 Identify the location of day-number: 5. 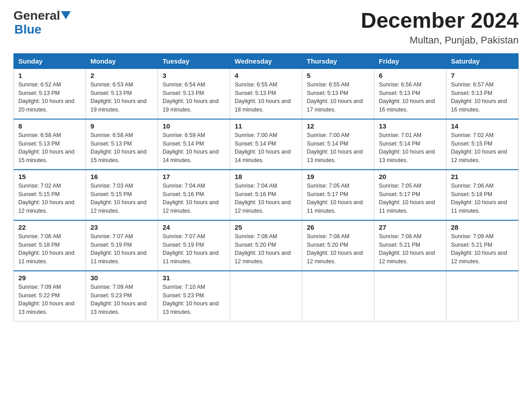
(338, 75).